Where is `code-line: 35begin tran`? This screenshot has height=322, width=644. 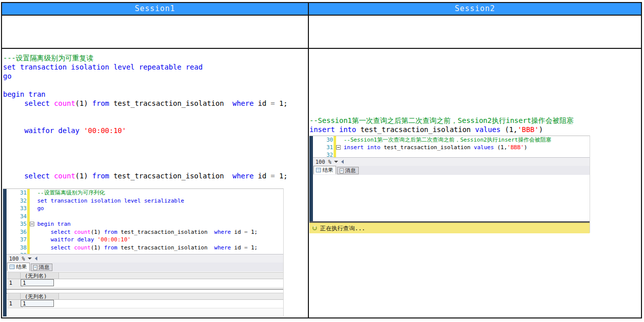
code-line: 35begin tran is located at coordinates (145, 224).